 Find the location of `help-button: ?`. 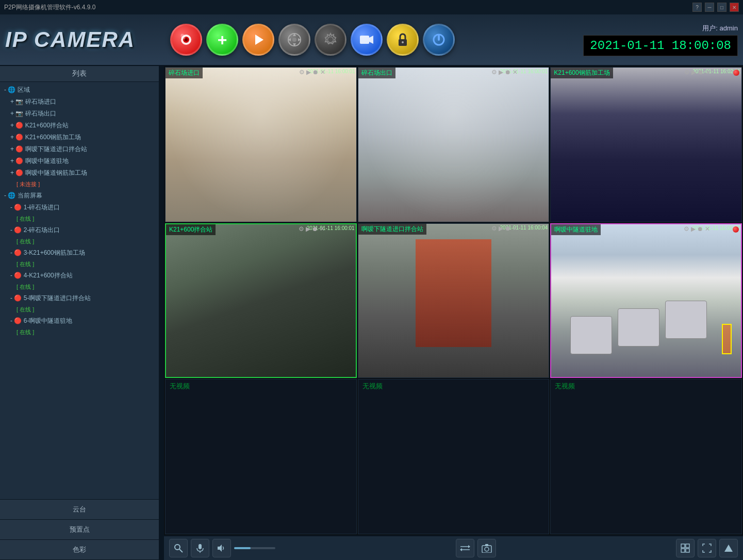

help-button: ? is located at coordinates (697, 7).